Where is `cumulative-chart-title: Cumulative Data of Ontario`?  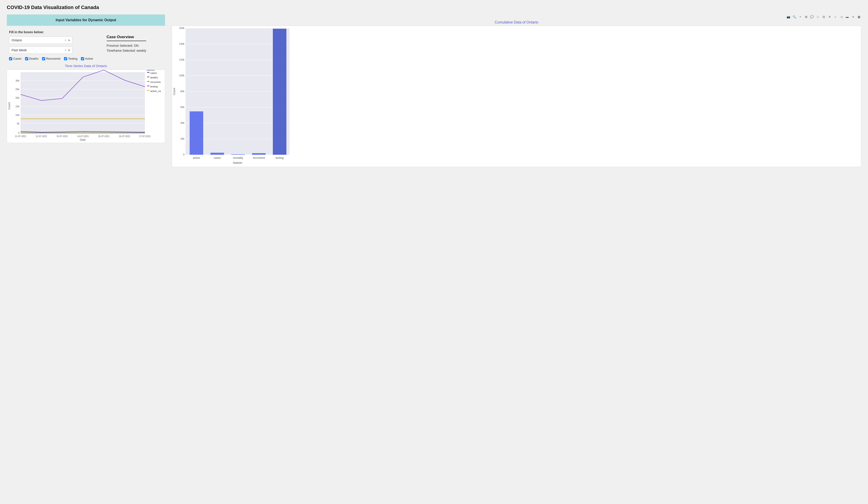
cumulative-chart-title: Cumulative Data of Ontario is located at coordinates (517, 22).